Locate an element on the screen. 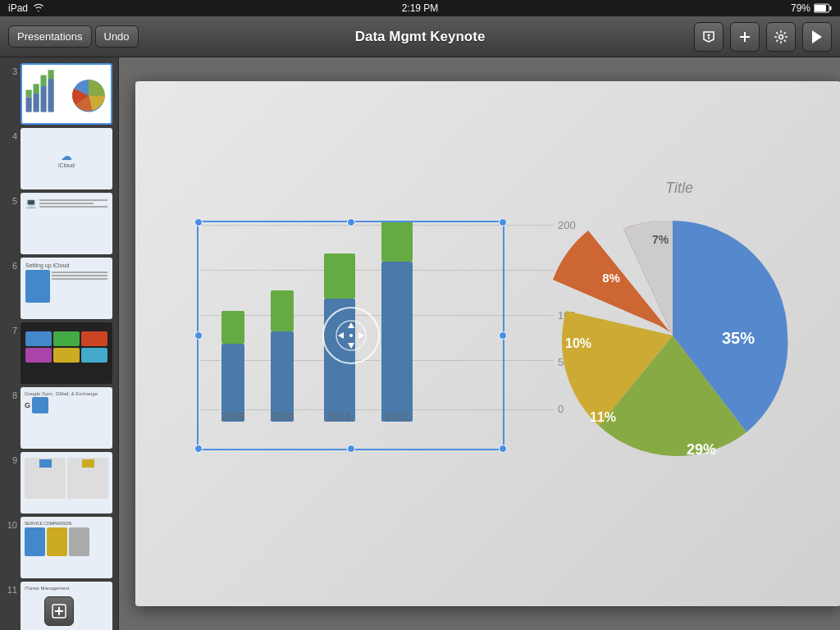 This screenshot has height=630, width=840. slide-number-4: 4 is located at coordinates (11, 136).